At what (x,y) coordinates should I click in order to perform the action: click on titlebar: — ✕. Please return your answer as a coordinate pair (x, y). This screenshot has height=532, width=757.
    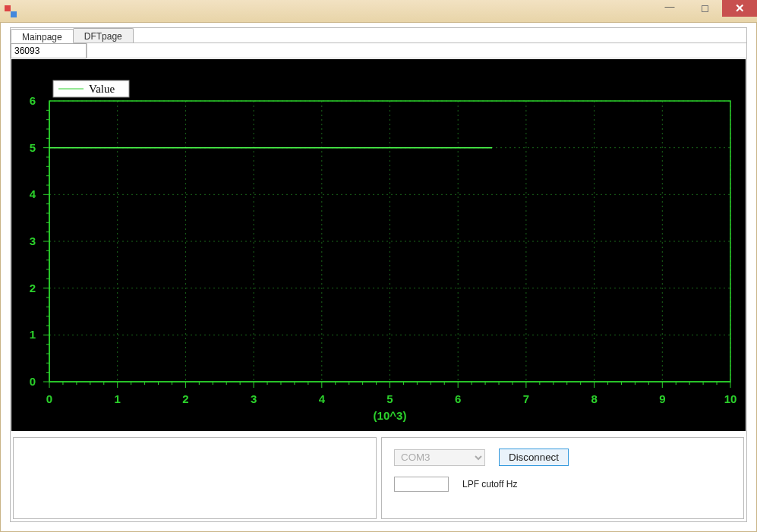
    Looking at the image, I should click on (378, 11).